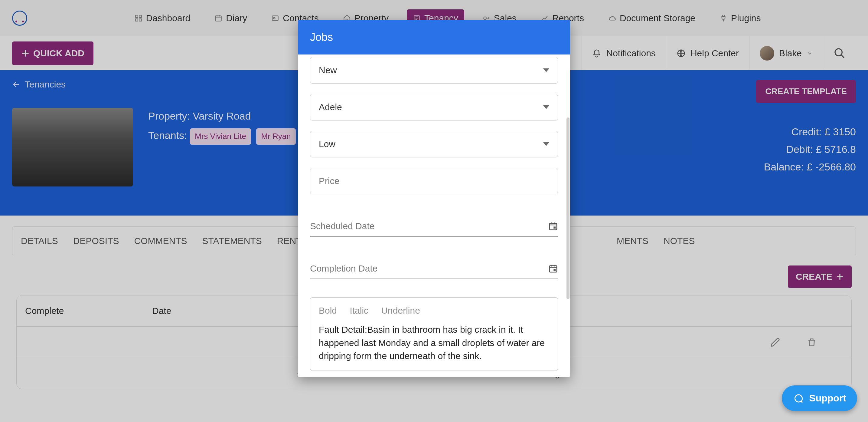  What do you see at coordinates (434, 226) in the screenshot?
I see `scheduled-date-input: Scheduled Date` at bounding box center [434, 226].